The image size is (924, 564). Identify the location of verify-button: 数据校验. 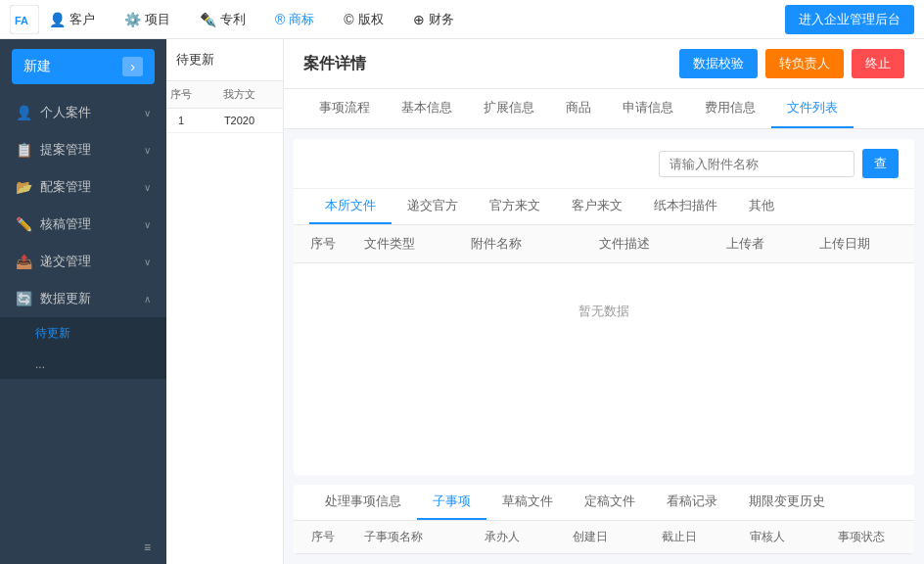
(718, 64).